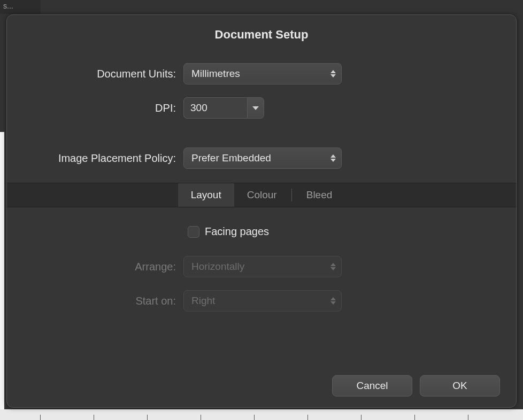  Describe the element at coordinates (262, 195) in the screenshot. I see `tab-colour: Colour` at that location.